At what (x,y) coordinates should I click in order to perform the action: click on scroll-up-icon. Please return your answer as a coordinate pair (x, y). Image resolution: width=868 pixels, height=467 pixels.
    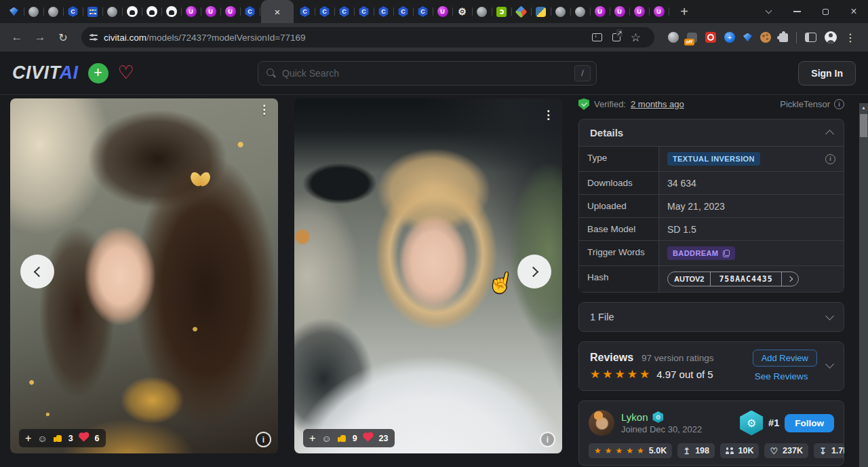
    Looking at the image, I should click on (864, 107).